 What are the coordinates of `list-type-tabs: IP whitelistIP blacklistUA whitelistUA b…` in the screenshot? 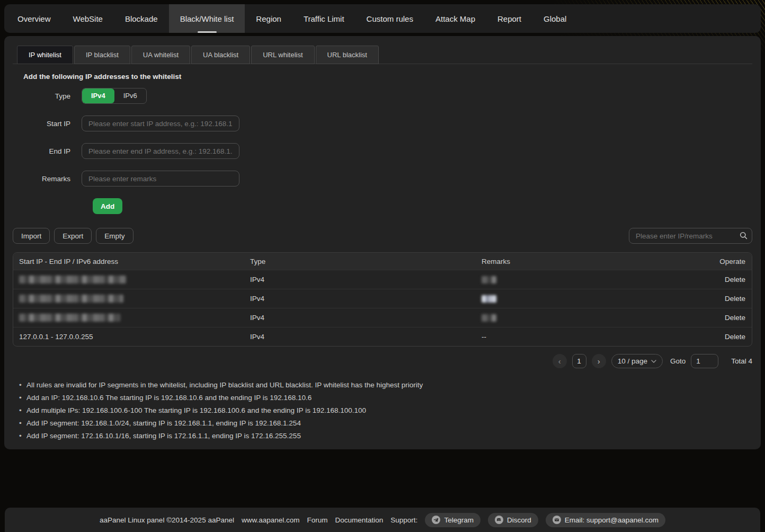 It's located at (382, 55).